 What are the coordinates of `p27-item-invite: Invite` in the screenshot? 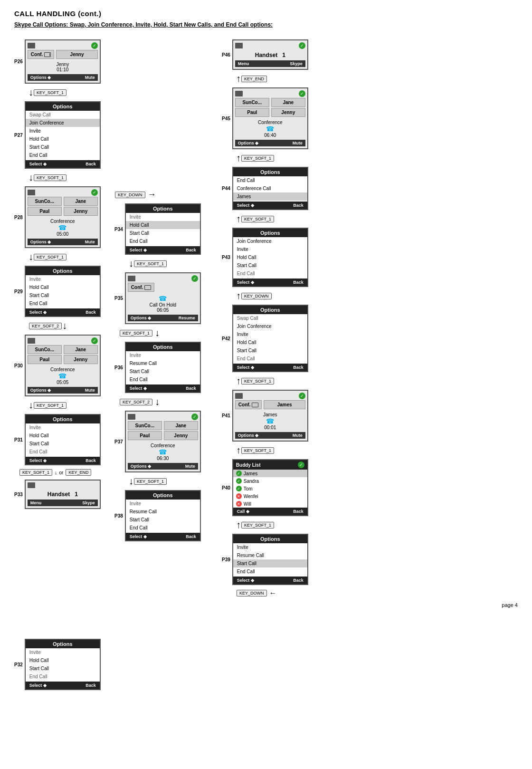 It's located at (63, 131).